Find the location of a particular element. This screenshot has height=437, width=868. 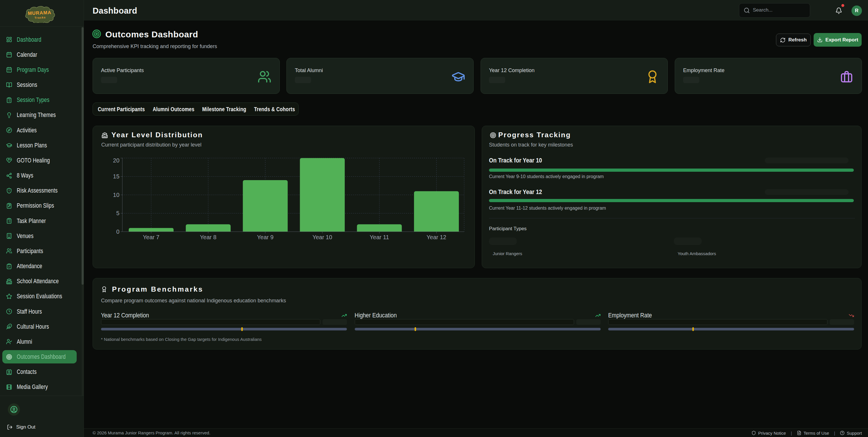

svg-text: 10 is located at coordinates (117, 195).